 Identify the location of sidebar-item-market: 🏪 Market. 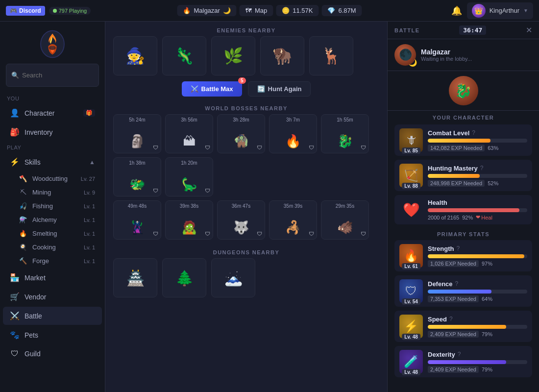
(52, 277).